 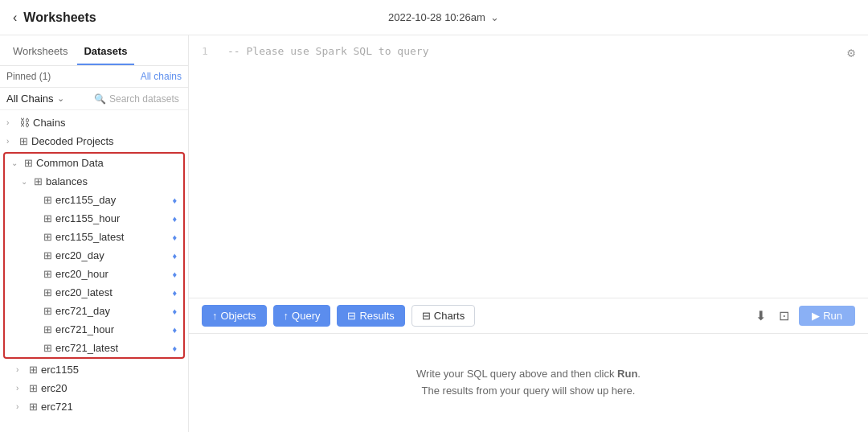 I want to click on empty-text-before-run: Write your SQL query above and then clic…, so click(x=515, y=373).